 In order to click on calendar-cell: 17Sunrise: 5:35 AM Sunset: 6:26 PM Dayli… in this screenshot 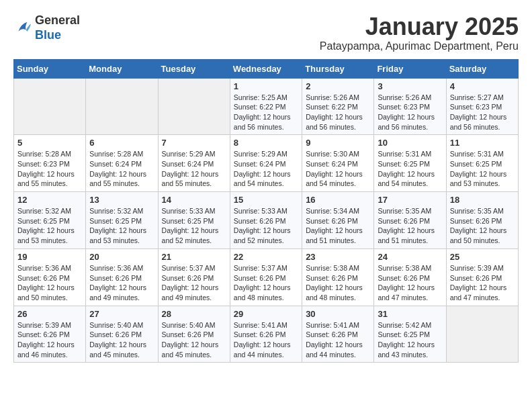, I will do `click(410, 220)`.